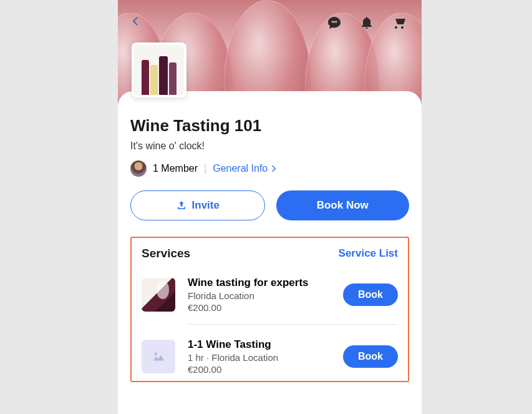 The height and width of the screenshot is (414, 532). I want to click on service-info: 1-1 Wine Tasting 1 hr · Florida Location…, so click(259, 357).